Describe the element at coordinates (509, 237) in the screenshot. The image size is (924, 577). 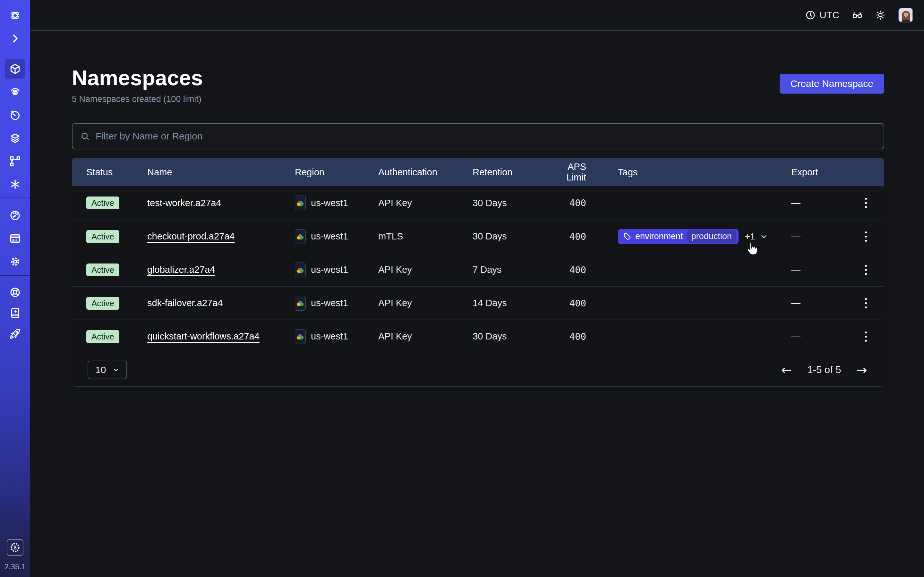
I see `retention-value: 30 Days` at that location.